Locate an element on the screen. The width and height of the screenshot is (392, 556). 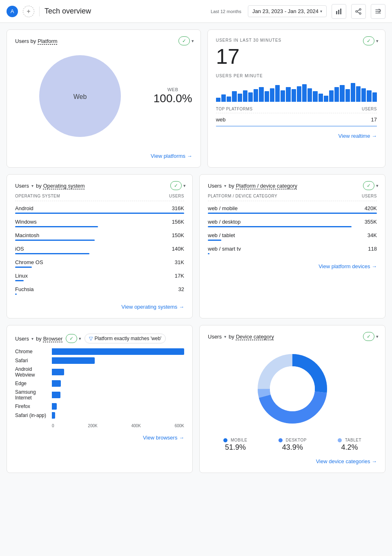
device-card-title: Users ▾ by Device category is located at coordinates (292, 337).